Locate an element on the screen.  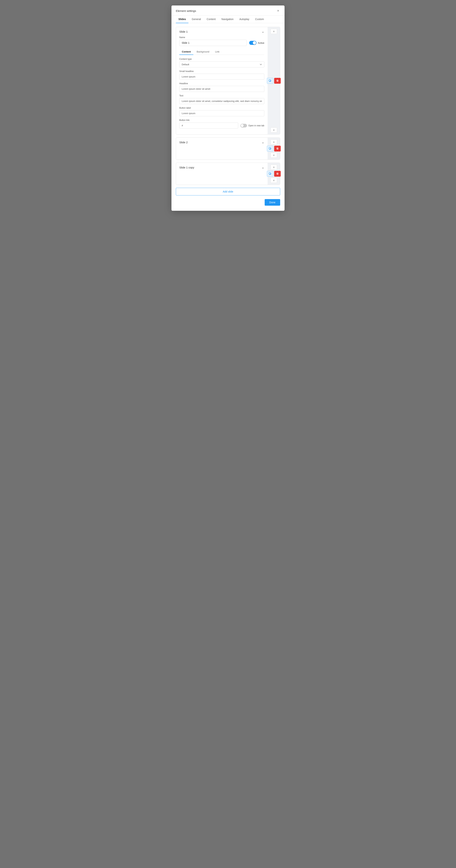
tab-autoplay: Autoplay is located at coordinates (244, 20).